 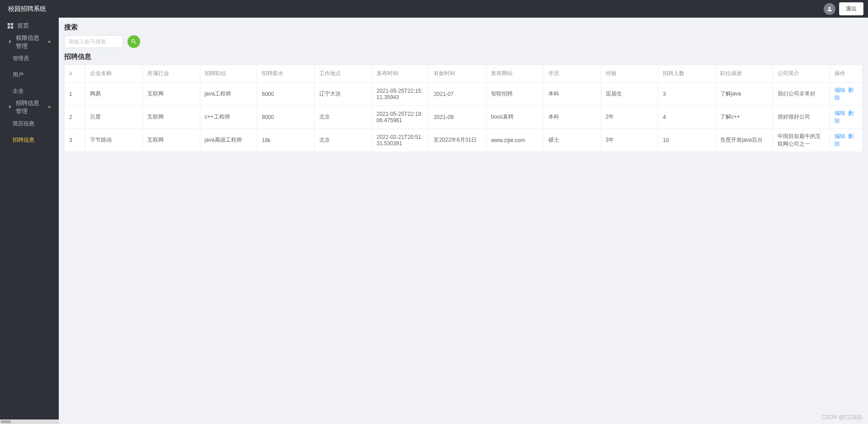 I want to click on cell-website: 智联招聘, so click(x=515, y=94).